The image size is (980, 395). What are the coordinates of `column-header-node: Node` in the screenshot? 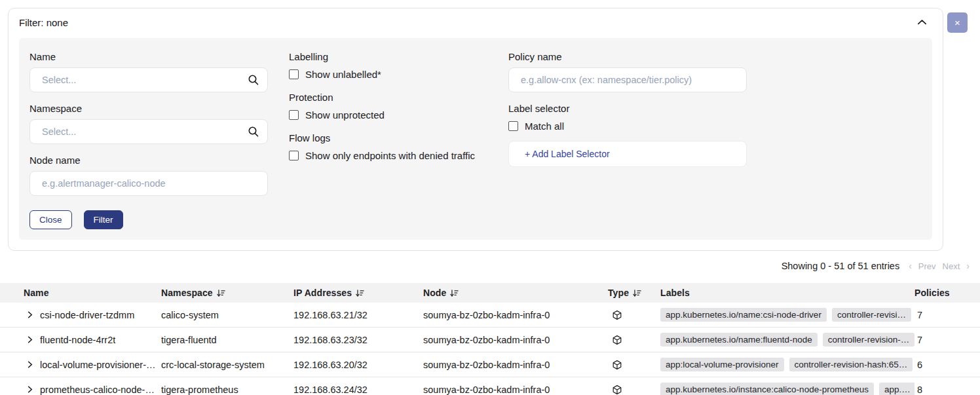 It's located at (516, 293).